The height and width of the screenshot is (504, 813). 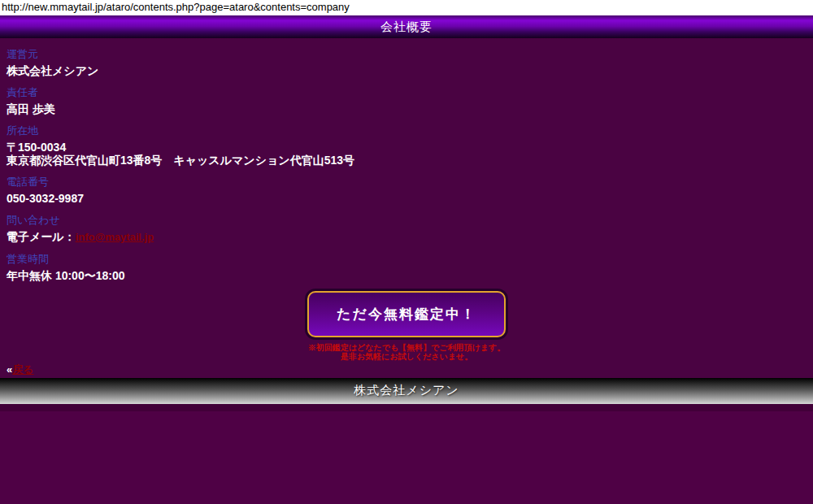 What do you see at coordinates (406, 391) in the screenshot?
I see `footer-bar: 株式会社メシアン` at bounding box center [406, 391].